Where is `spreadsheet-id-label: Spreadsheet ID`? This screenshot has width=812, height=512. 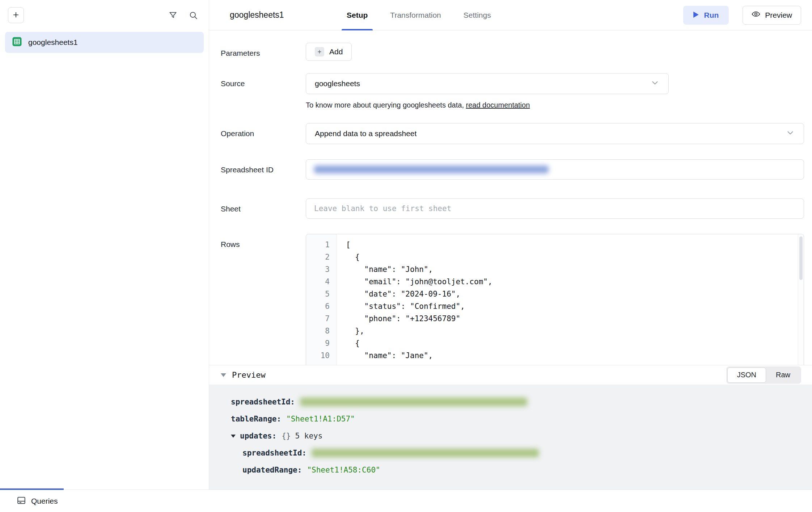
spreadsheet-id-label: Spreadsheet ID is located at coordinates (263, 169).